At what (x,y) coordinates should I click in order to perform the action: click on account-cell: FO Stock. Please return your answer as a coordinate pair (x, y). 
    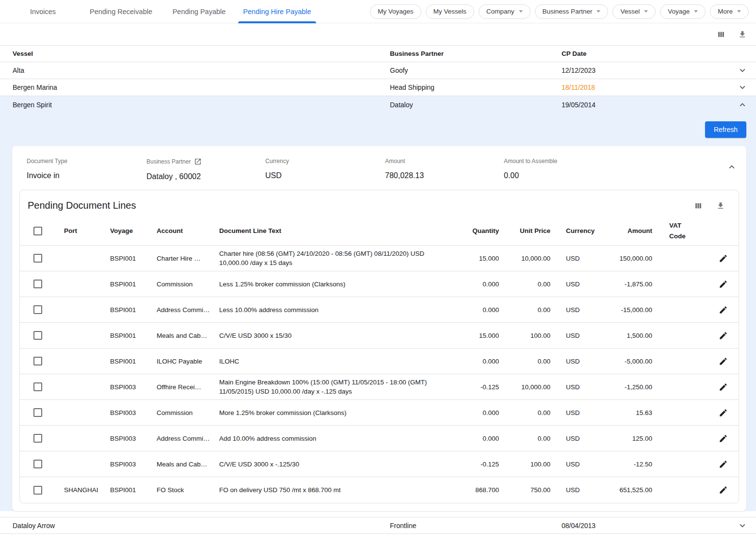
    Looking at the image, I should click on (188, 490).